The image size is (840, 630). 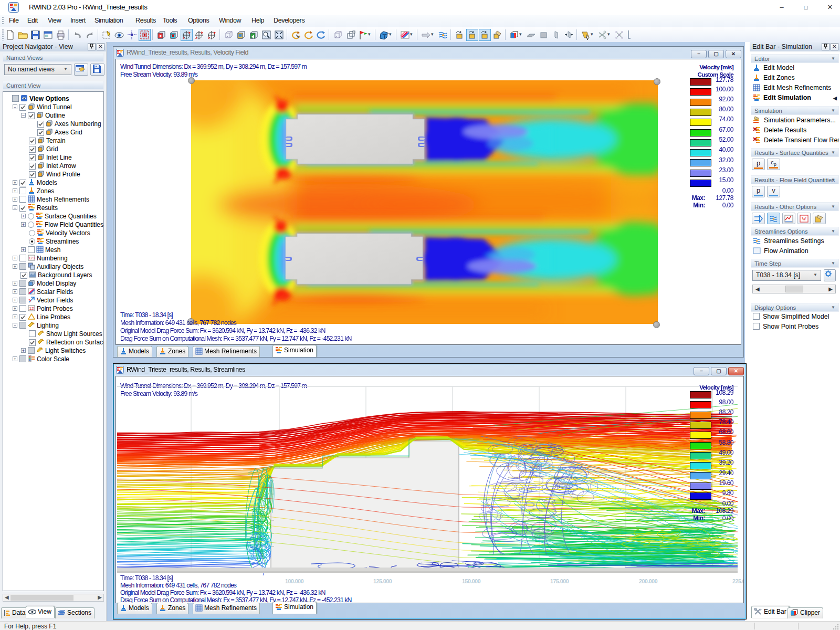 What do you see at coordinates (804, 219) in the screenshot?
I see `svg-text: W` at bounding box center [804, 219].